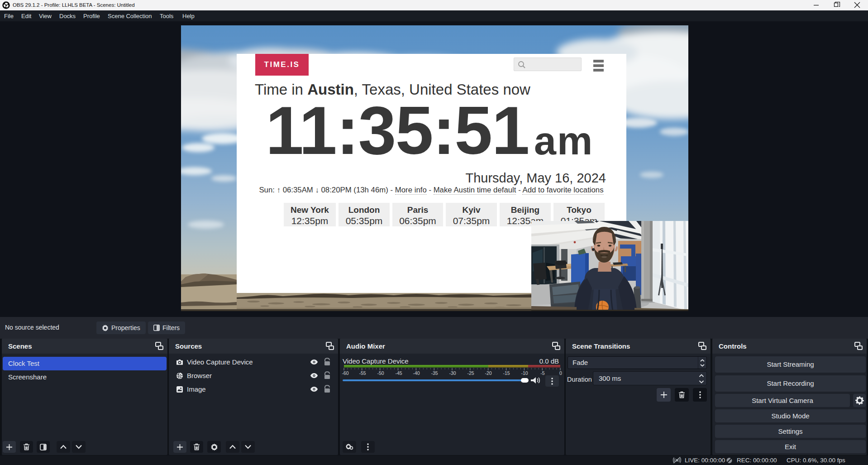  Describe the element at coordinates (471, 373) in the screenshot. I see `svg-text: -25` at that location.